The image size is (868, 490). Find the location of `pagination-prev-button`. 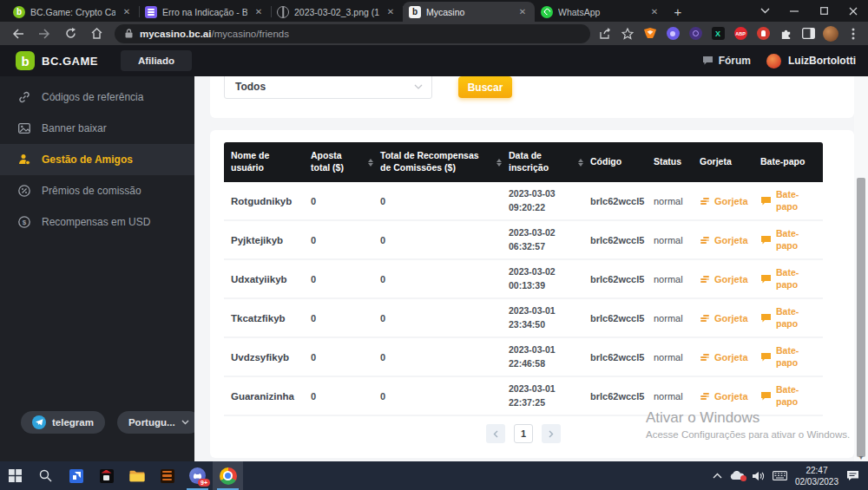

pagination-prev-button is located at coordinates (496, 434).